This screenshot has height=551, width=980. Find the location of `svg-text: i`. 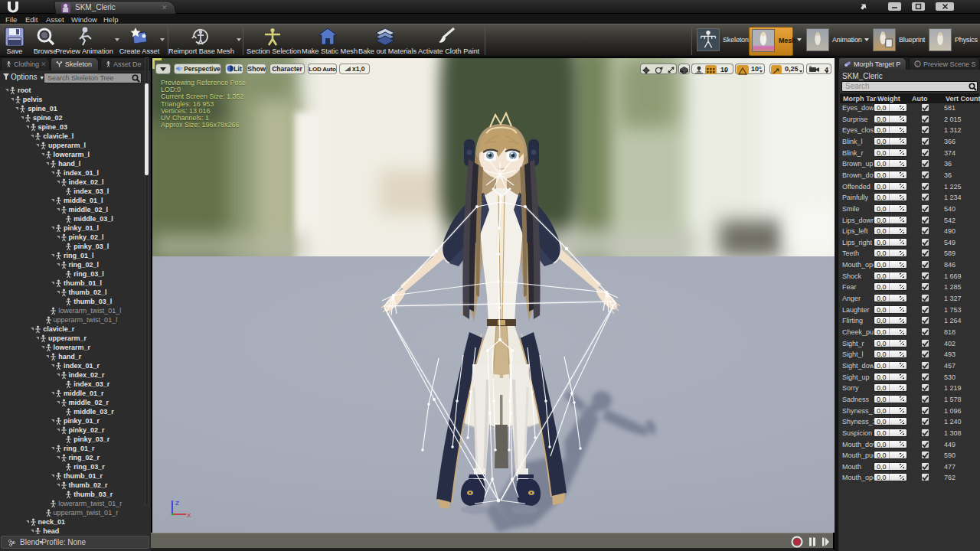

svg-text: i is located at coordinates (917, 64).